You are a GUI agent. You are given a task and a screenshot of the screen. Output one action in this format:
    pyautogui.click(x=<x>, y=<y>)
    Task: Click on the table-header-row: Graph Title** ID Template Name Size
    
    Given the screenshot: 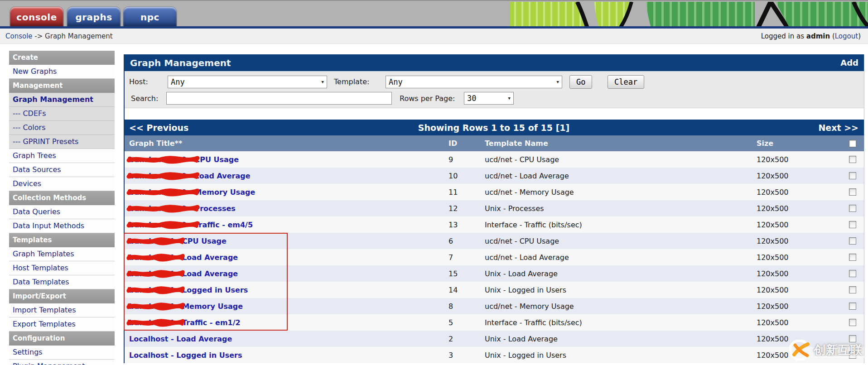 What is the action you would take?
    pyautogui.click(x=494, y=143)
    